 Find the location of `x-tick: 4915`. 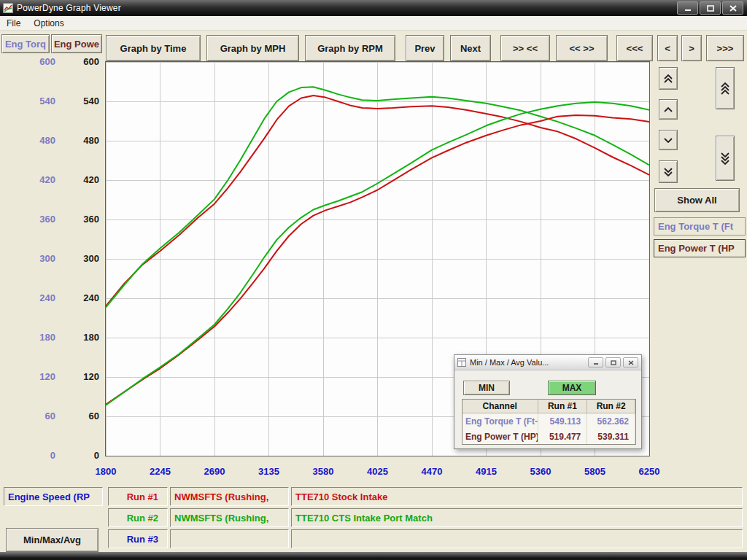

x-tick: 4915 is located at coordinates (487, 471).